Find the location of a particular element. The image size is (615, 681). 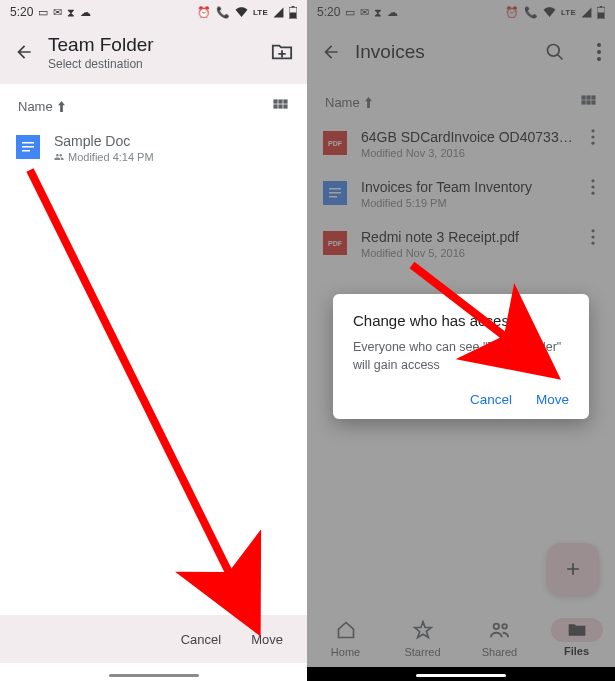

status-bar: 5:20 ▭ ✉ ⧗ ☁ ⏰ 📞 LTE is located at coordinates (154, 12).